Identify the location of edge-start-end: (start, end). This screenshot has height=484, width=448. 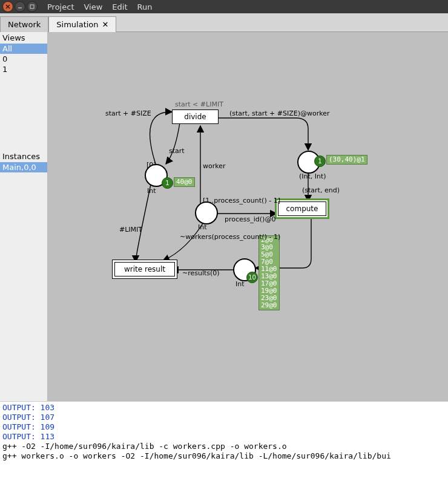
(321, 190).